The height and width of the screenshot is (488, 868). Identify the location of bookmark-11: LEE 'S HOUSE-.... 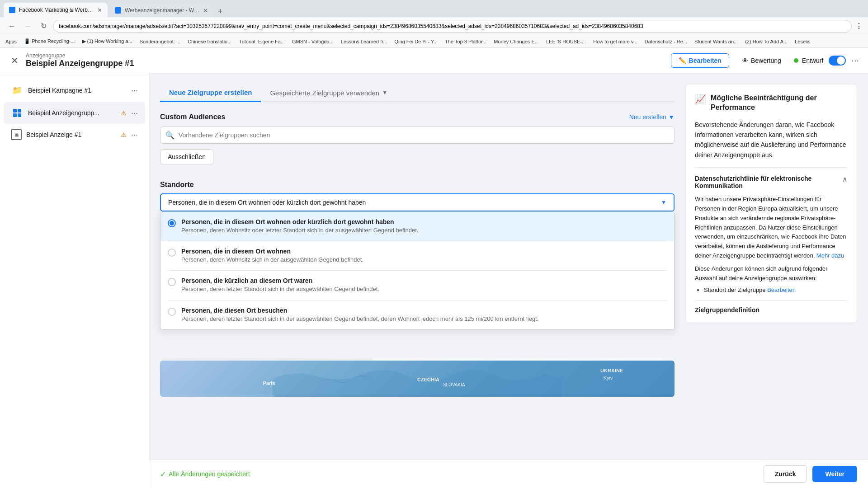
(566, 42).